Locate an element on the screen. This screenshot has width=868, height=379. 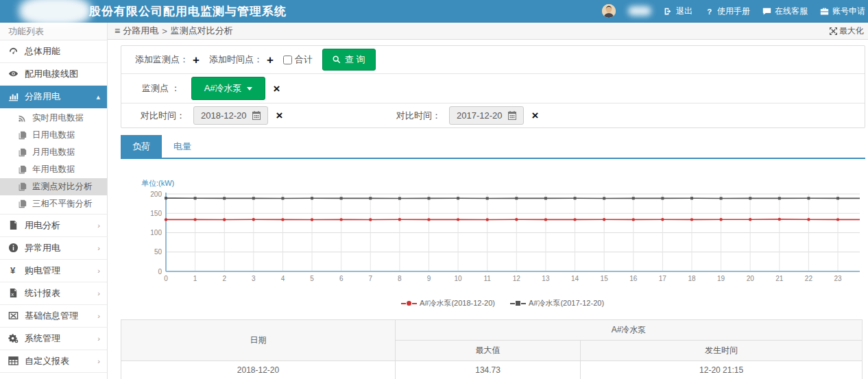
svg-text: 3 is located at coordinates (254, 278).